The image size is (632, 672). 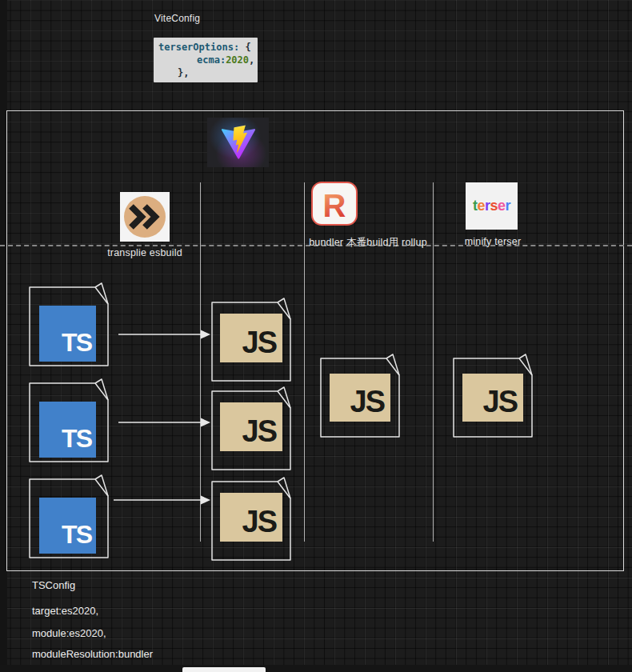 I want to click on esbuild-label: transplie esbuild, so click(x=145, y=253).